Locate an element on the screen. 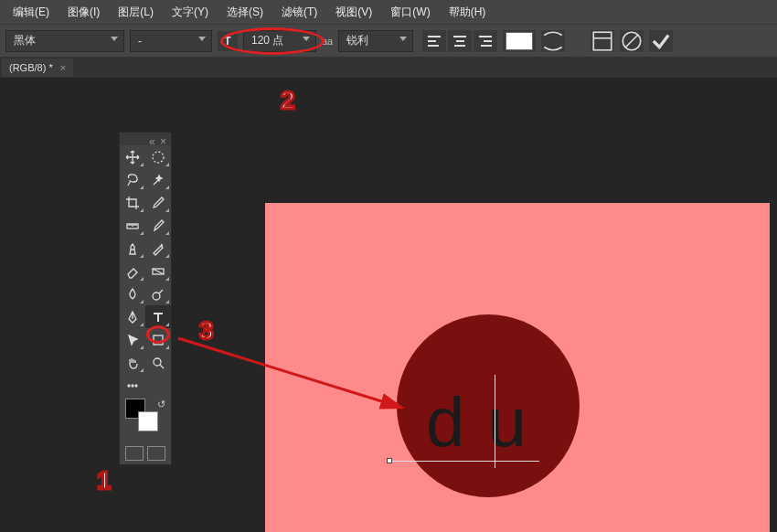 This screenshot has height=532, width=777. text-layer: d u is located at coordinates (477, 422).